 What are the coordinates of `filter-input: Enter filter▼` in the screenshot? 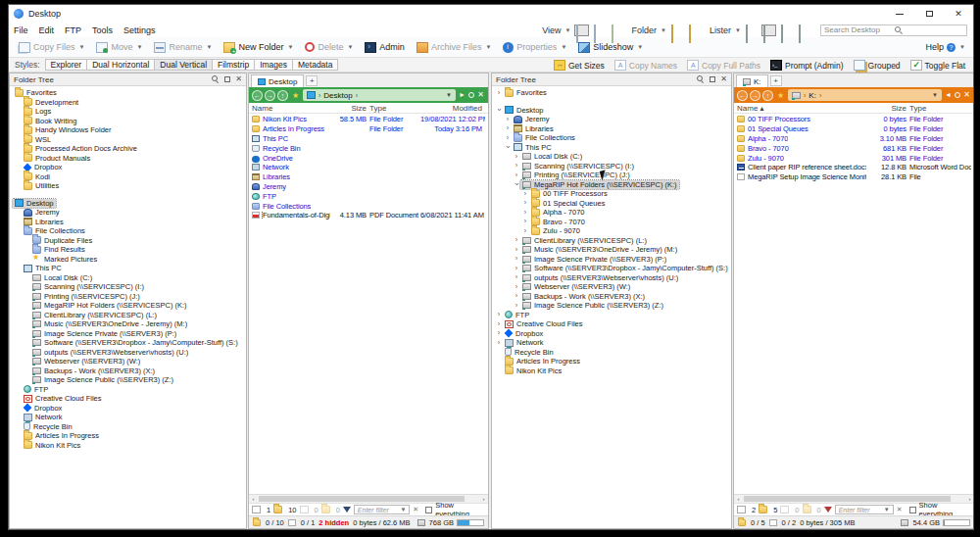 It's located at (382, 510).